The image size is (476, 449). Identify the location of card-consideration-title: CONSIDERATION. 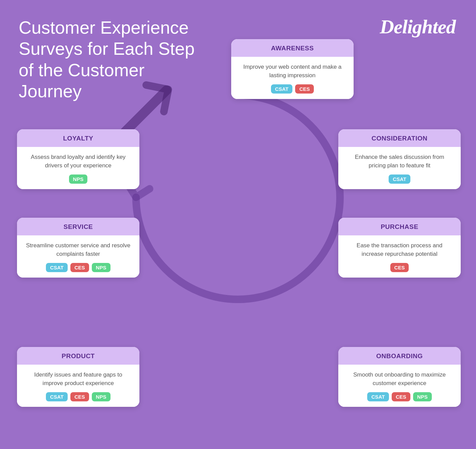
(400, 138).